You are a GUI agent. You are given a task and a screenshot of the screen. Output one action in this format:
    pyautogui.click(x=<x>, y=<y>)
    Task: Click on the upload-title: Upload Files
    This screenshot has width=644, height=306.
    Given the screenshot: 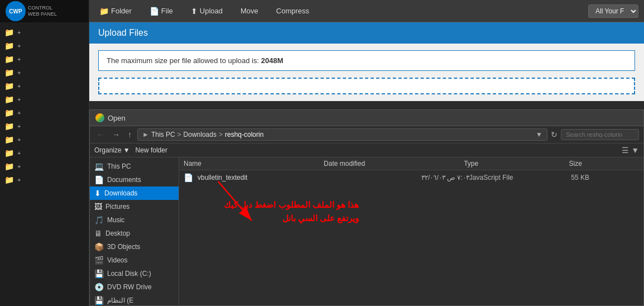 What is the action you would take?
    pyautogui.click(x=367, y=33)
    